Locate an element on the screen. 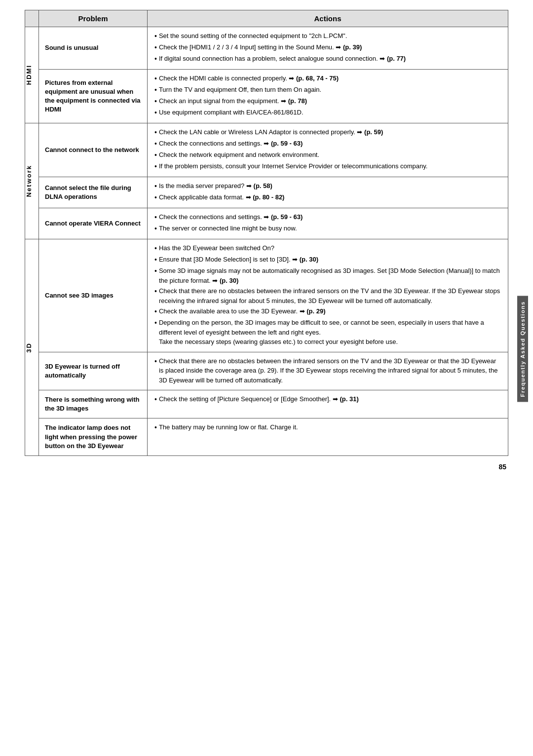 The image size is (533, 756). action-item: •Check the [HDMI1 / 2 / 3 / 4 Input] set… is located at coordinates (328, 47).